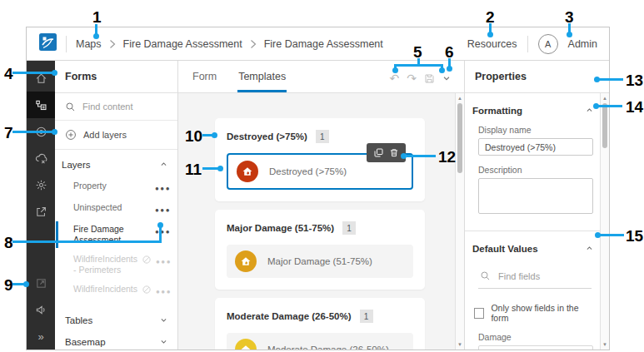  I want to click on offline-icon, so click(41, 158).